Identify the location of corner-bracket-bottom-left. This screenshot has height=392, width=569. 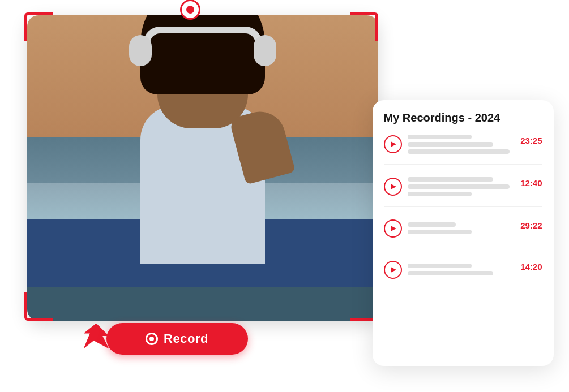
(38, 307).